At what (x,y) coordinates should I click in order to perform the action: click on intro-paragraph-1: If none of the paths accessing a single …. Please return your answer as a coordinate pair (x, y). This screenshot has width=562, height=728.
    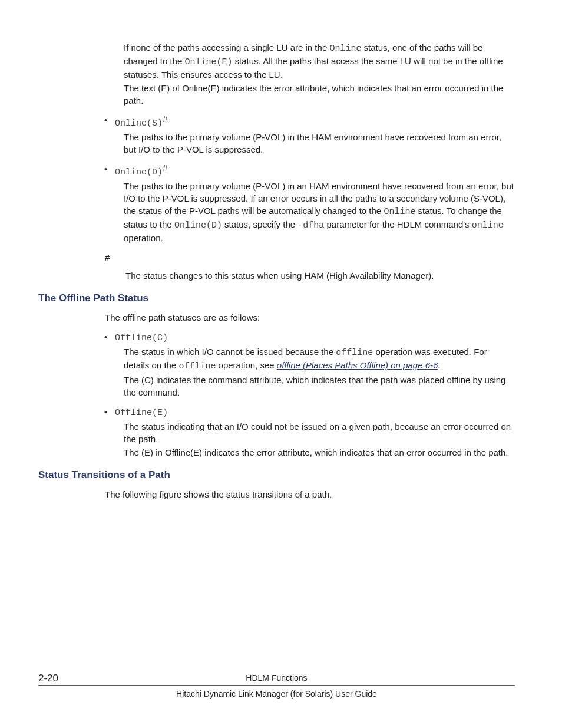
    Looking at the image, I should click on (319, 61).